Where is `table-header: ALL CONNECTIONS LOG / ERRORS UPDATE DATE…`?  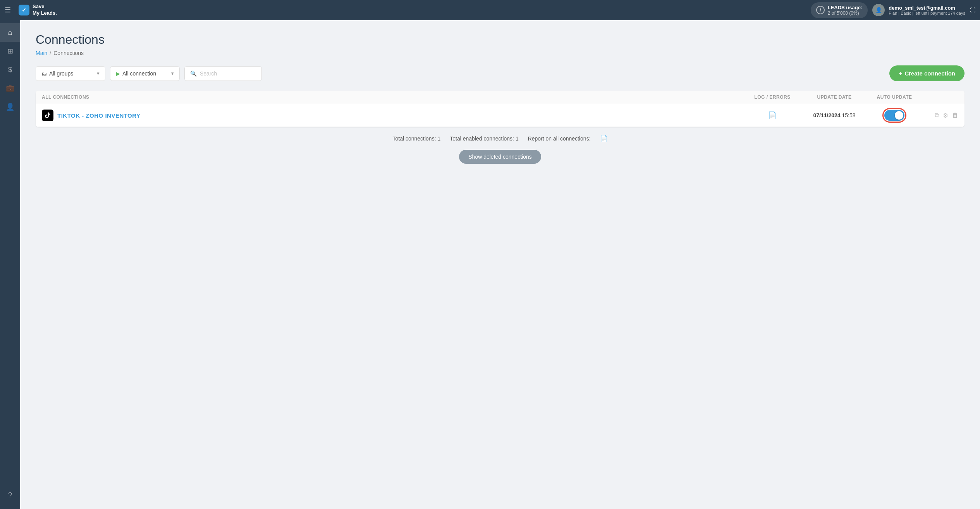
table-header: ALL CONNECTIONS LOG / ERRORS UPDATE DATE… is located at coordinates (500, 98).